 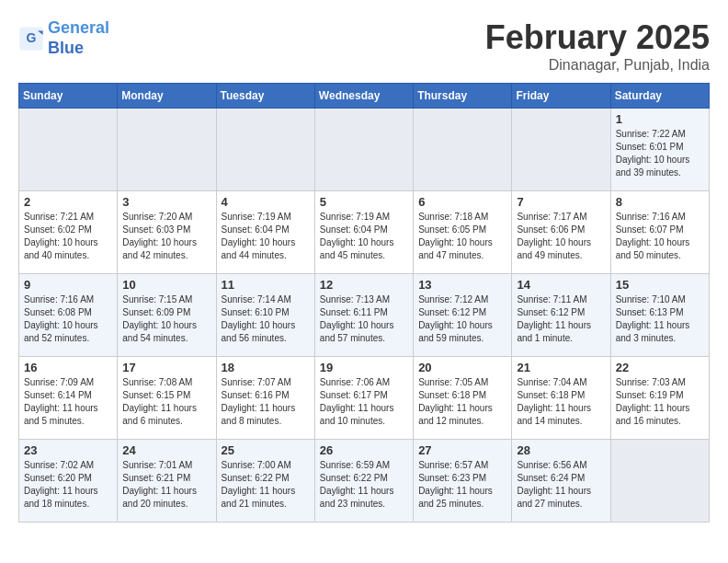 What do you see at coordinates (166, 485) in the screenshot?
I see `day-info: Sunrise: 7:01 AMSunset: 6:21 PMDaylight:…` at bounding box center [166, 485].